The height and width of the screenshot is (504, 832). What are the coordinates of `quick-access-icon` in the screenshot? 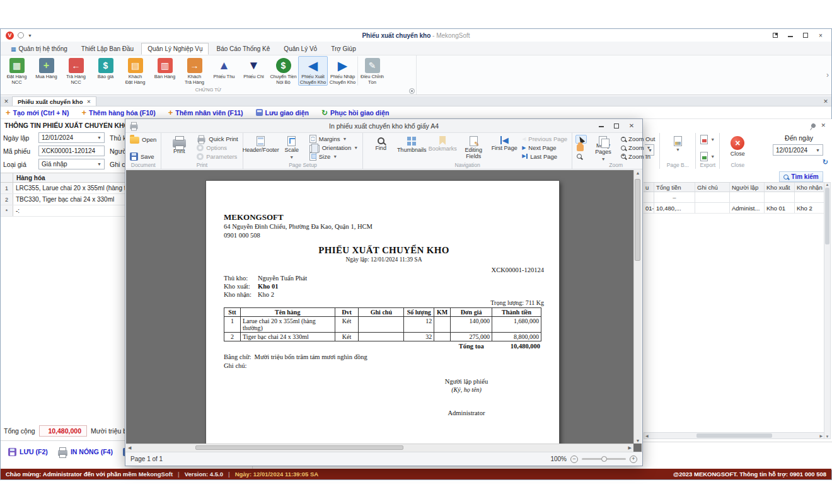 It's located at (21, 35).